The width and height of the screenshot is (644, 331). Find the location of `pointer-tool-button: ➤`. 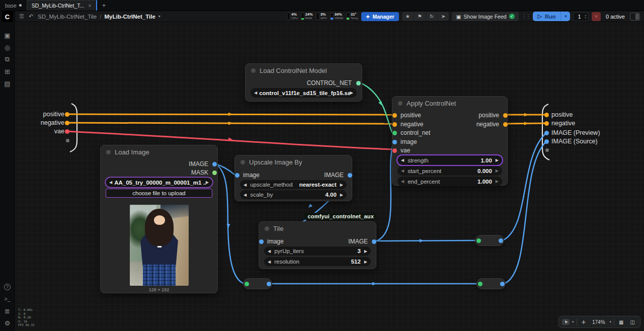

pointer-tool-button: ➤ is located at coordinates (566, 322).